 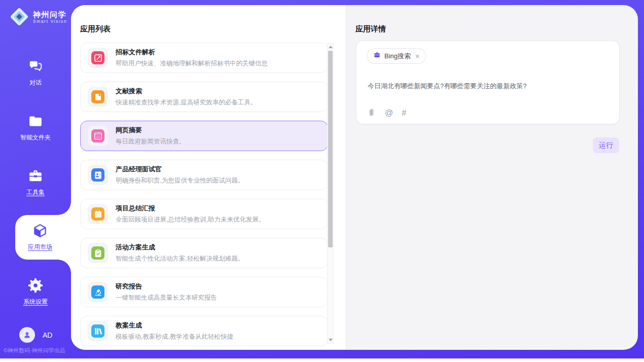 What do you see at coordinates (43, 237) in the screenshot?
I see `sidebar-item-app-market: 应用市场` at bounding box center [43, 237].